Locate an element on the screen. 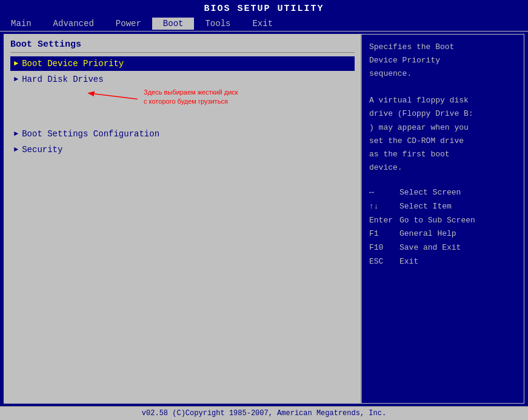 Image resolution: width=528 pixels, height=420 pixels. key-row: ↔Select Screen is located at coordinates (443, 193).